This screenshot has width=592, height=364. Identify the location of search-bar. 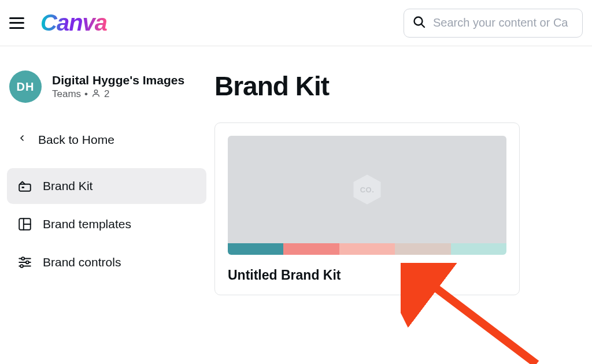
(493, 23).